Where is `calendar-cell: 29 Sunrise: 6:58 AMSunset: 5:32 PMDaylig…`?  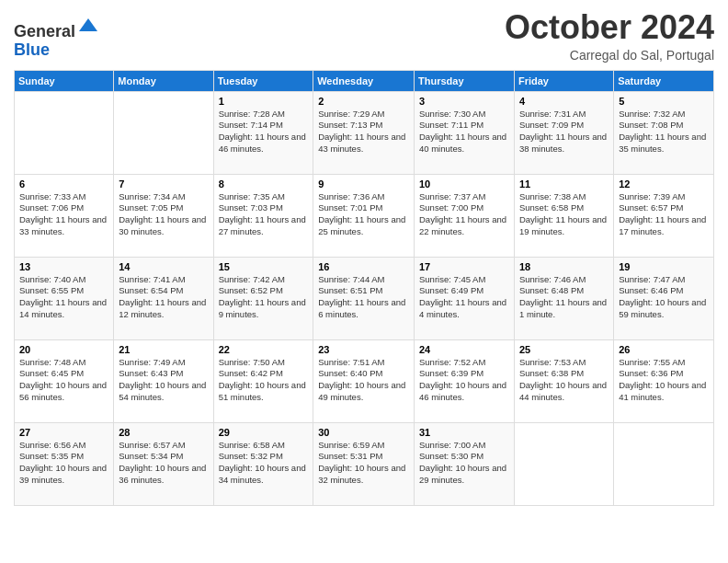 calendar-cell: 29 Sunrise: 6:58 AMSunset: 5:32 PMDaylig… is located at coordinates (263, 464).